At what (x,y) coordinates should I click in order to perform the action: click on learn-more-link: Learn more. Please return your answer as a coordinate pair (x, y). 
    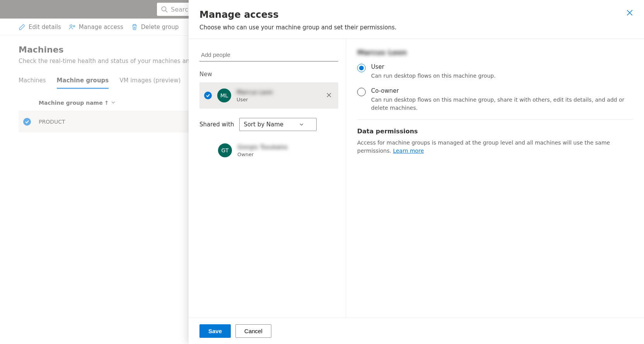
    Looking at the image, I should click on (409, 151).